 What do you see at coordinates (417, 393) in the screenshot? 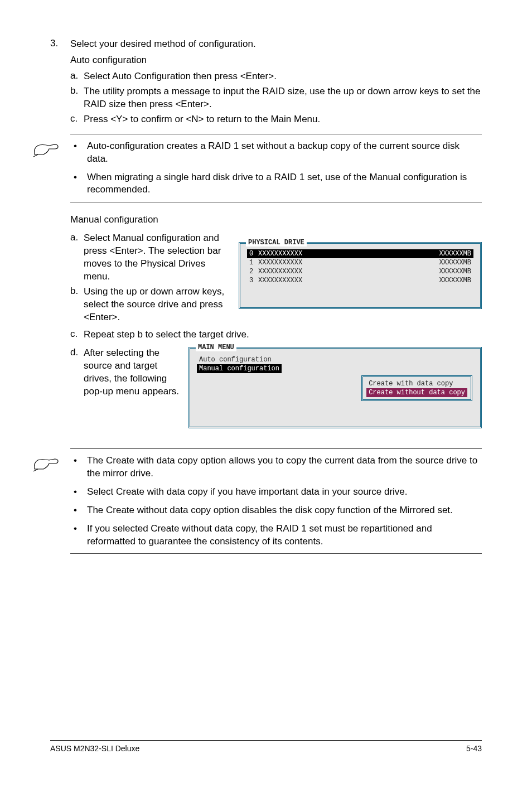
I see `submenu-without-copy: Create without data copy` at bounding box center [417, 393].